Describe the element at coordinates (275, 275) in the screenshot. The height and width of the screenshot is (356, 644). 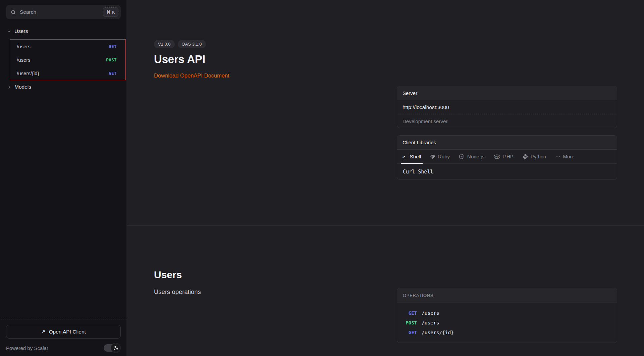
I see `section-title: Users` at that location.